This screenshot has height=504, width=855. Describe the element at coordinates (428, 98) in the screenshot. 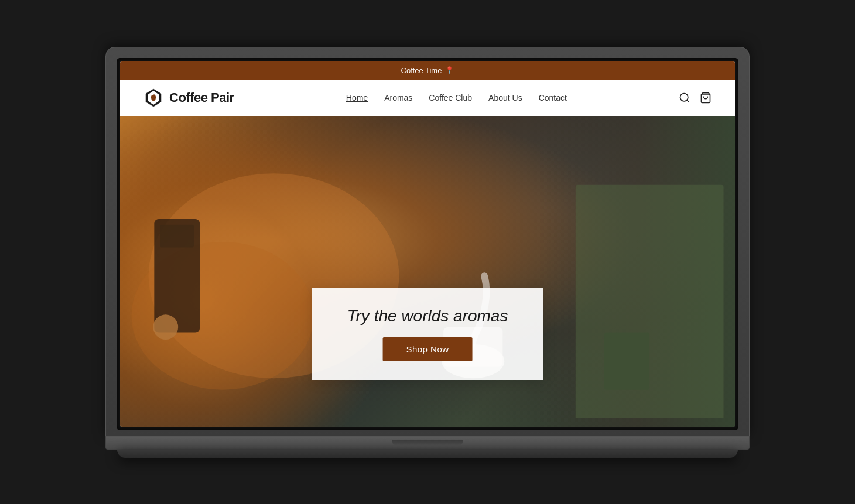

I see `site-header: Coffee Pair Home Aromas Coffee Club Abou…` at that location.